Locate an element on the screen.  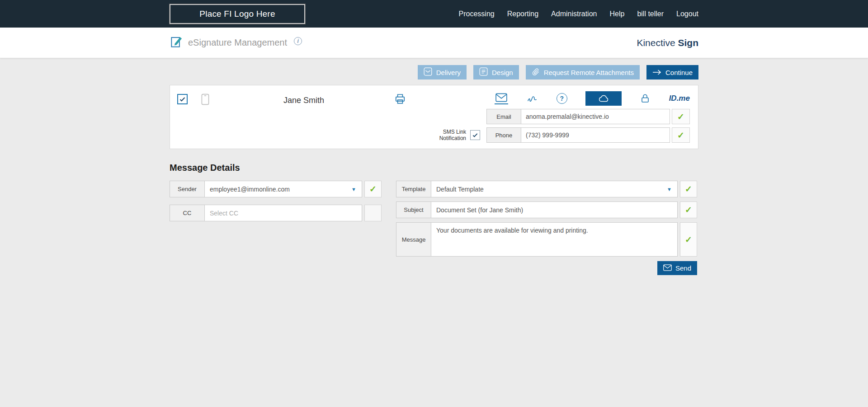
template-dropdown: Default Template ▼ is located at coordinates (554, 189).